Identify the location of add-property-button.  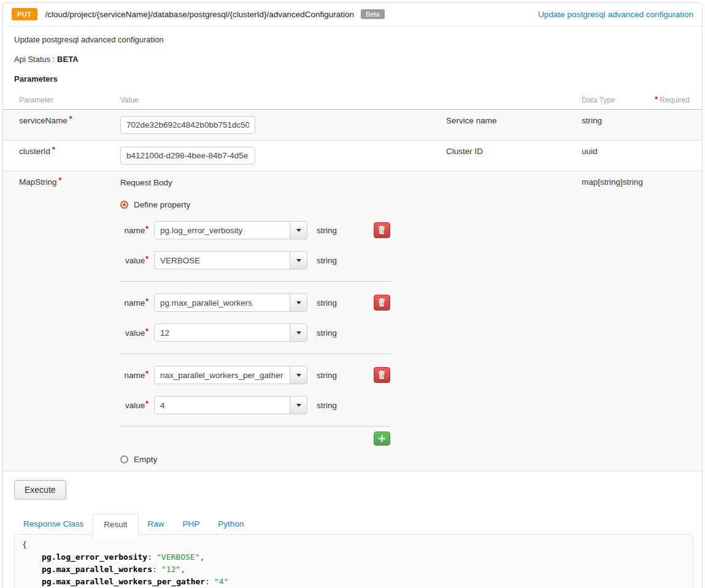
(382, 438).